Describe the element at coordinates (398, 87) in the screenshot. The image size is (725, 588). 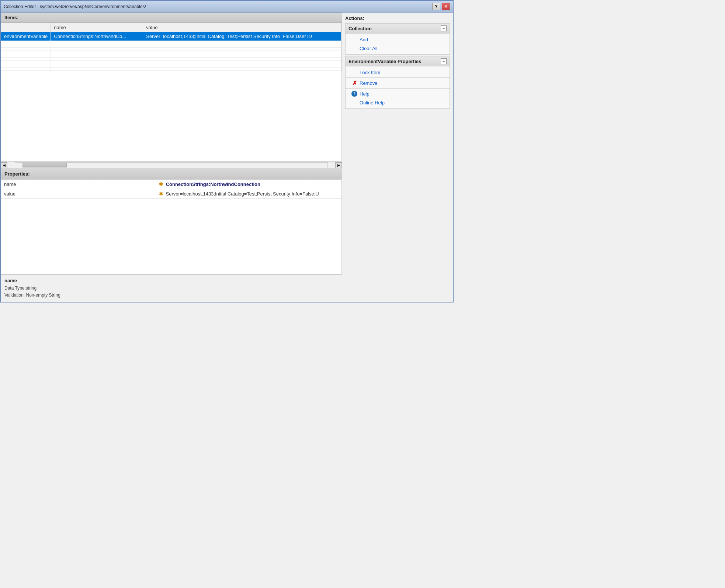
I see `env-var-group-body: Lock Item ✗ Remove ? Help` at that location.